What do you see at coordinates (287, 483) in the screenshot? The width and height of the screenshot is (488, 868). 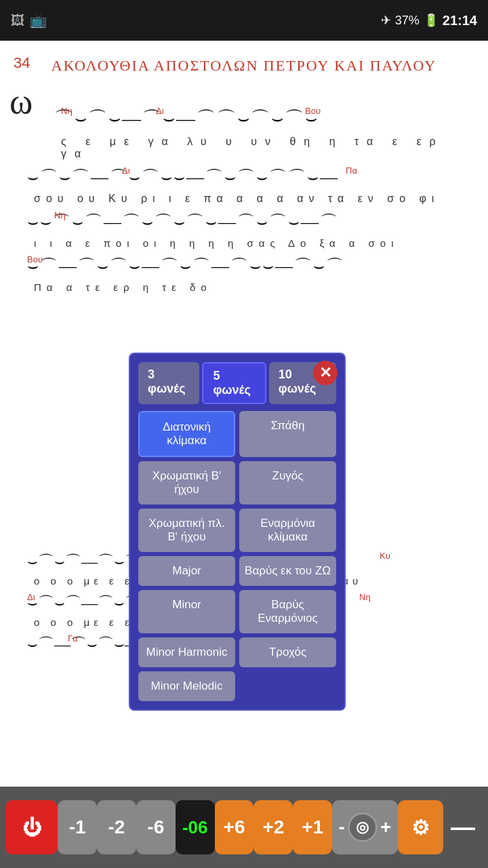 I see `scale-zygos: Ζυγός` at bounding box center [287, 483].